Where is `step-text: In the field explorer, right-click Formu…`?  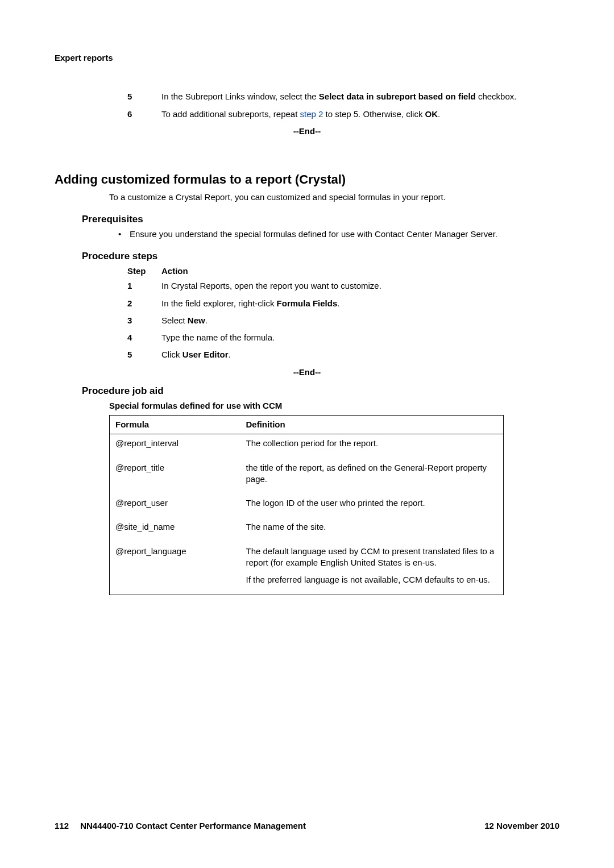
step-text: In the field explorer, right-click Formu… is located at coordinates (360, 304).